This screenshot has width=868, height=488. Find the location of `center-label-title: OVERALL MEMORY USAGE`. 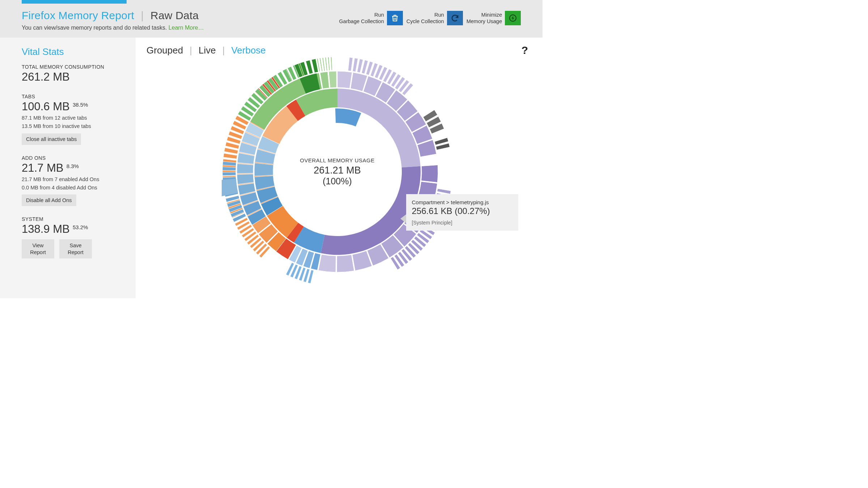

center-label-title: OVERALL MEMORY USAGE is located at coordinates (337, 160).